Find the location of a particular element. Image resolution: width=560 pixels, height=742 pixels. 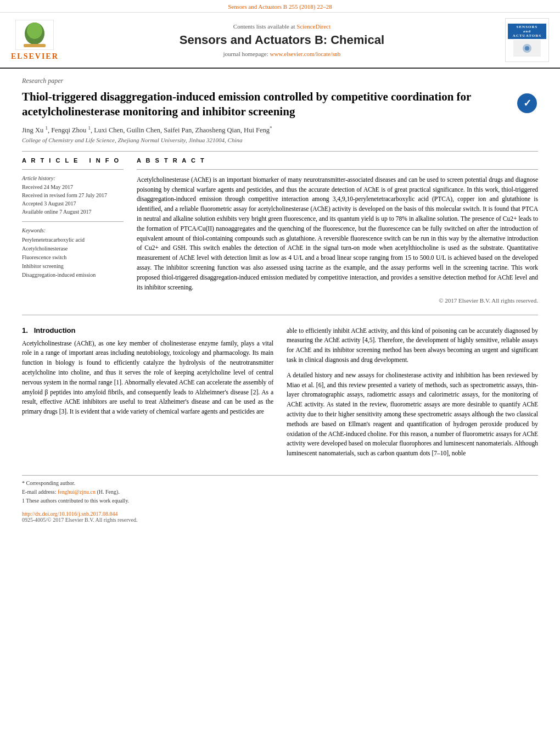

journal-header-center: Contents lists available at ScienceDirec… is located at coordinates (282, 40).